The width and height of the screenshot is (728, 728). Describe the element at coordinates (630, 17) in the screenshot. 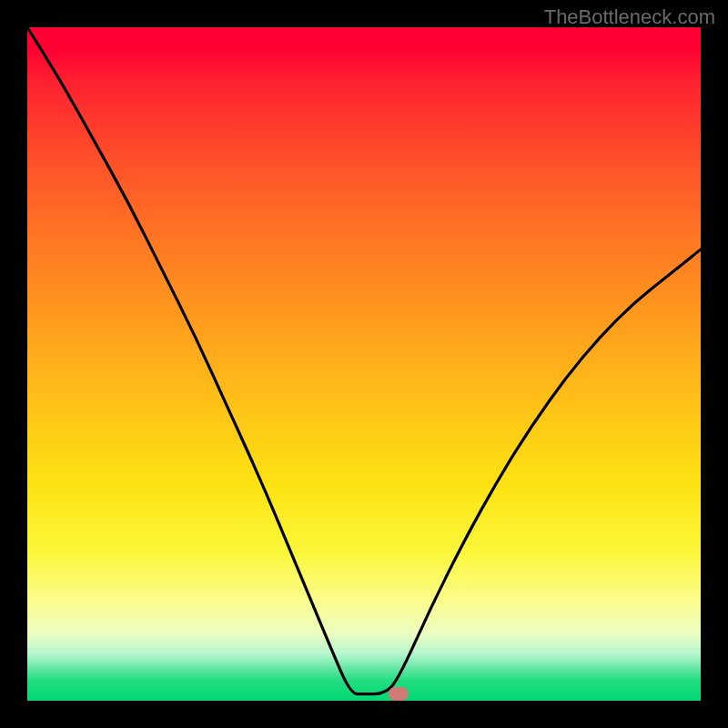

I see `watermark-text: TheBottleneck.com` at that location.